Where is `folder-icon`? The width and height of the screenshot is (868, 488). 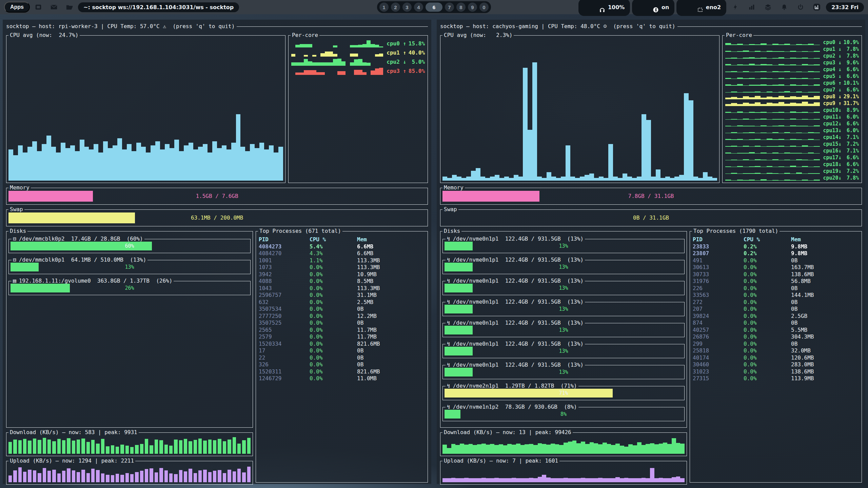 folder-icon is located at coordinates (70, 7).